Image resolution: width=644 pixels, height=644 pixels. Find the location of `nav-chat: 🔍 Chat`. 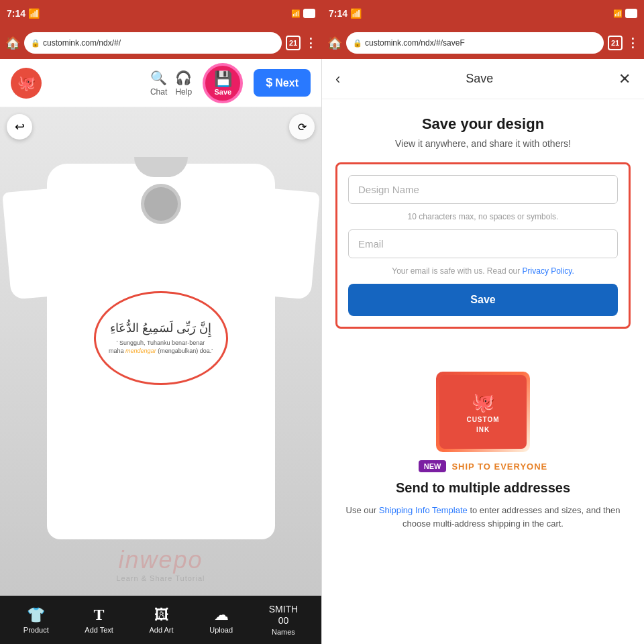

nav-chat: 🔍 Chat is located at coordinates (158, 83).